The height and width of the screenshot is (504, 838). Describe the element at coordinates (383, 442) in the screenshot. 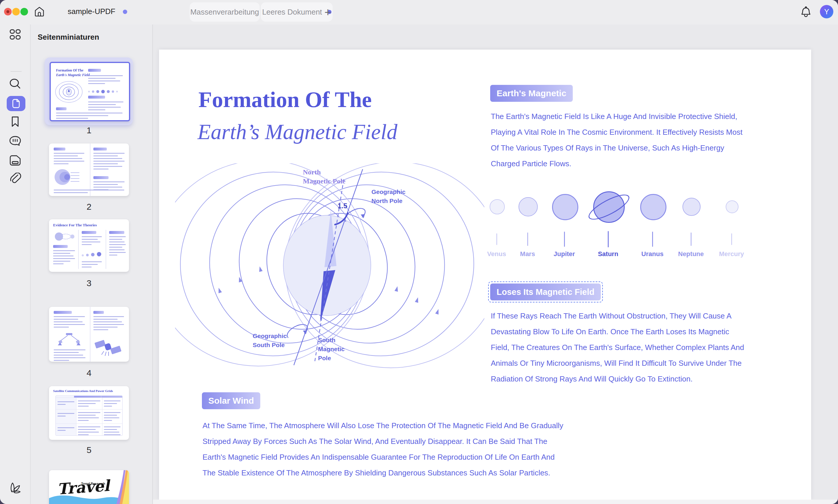

I see `para-line: Stripped Away By Forces Such As The Sola…` at that location.